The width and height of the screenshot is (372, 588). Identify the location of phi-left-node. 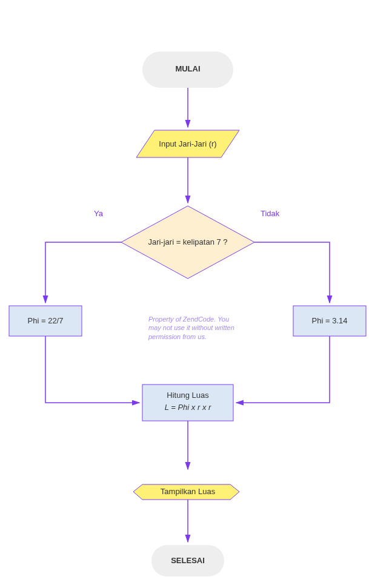
(45, 321).